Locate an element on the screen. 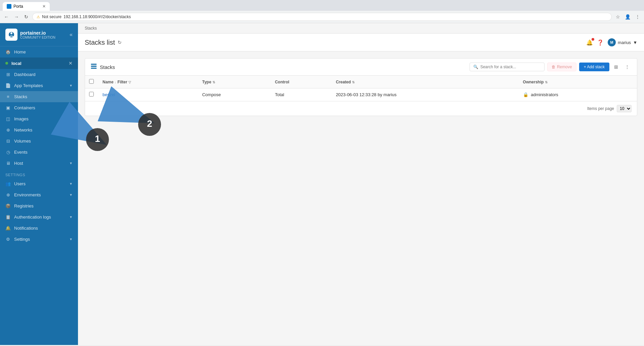 This screenshot has height=346, width=644. sidebar-item-home-label: Home is located at coordinates (20, 52).